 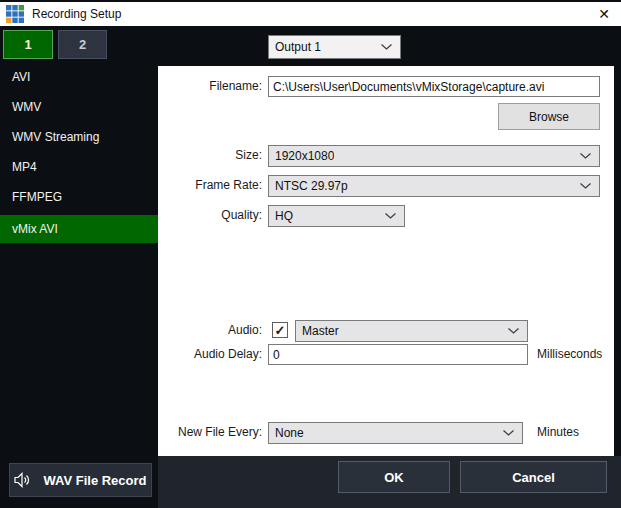 What do you see at coordinates (310, 13) in the screenshot?
I see `title-bar: Recording Setup ✕` at bounding box center [310, 13].